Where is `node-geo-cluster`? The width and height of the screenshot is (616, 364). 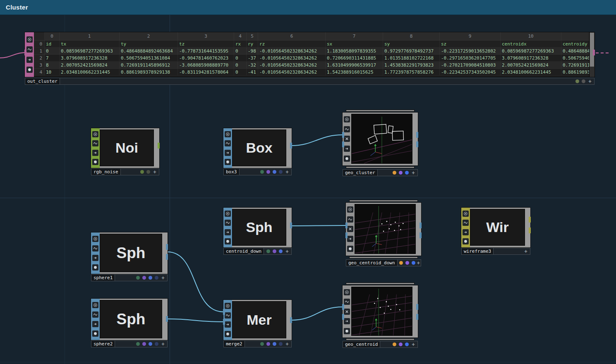
node-geo-cluster is located at coordinates (380, 139).